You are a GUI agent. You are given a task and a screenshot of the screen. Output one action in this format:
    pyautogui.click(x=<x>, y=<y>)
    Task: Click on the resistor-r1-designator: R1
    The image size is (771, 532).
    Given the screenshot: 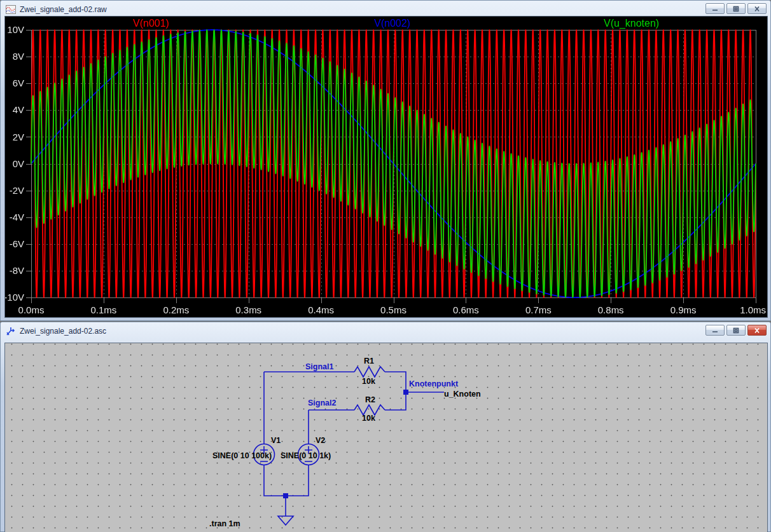 What is the action you would take?
    pyautogui.click(x=369, y=361)
    